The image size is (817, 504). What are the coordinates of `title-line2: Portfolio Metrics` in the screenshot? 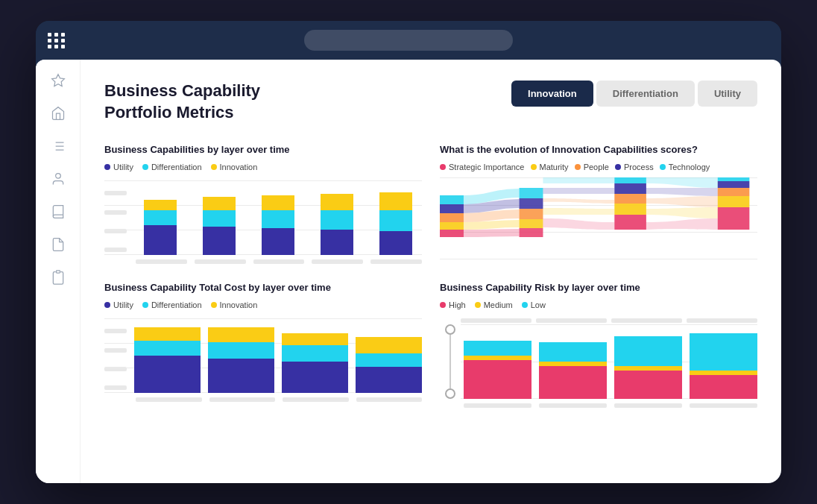 It's located at (182, 113).